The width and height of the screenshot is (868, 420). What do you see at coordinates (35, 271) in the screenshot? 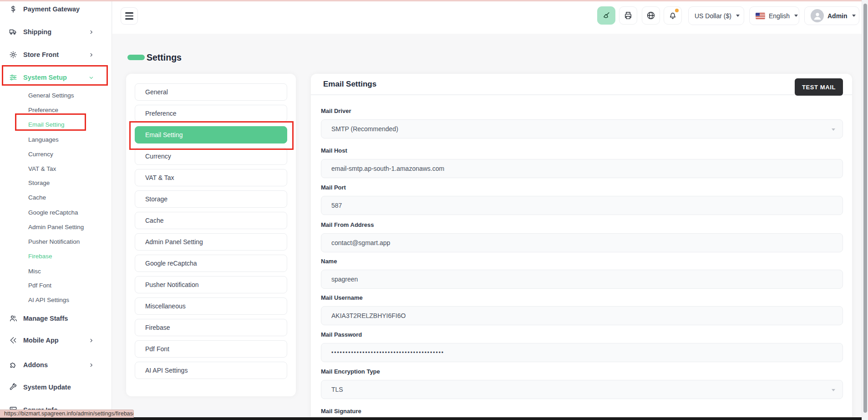
I see `sidebar-subitem-misc: Misc` at bounding box center [35, 271].